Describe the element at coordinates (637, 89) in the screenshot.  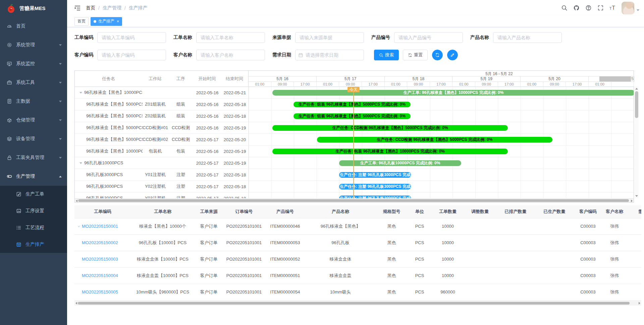
I see `scroll-up-icon` at that location.